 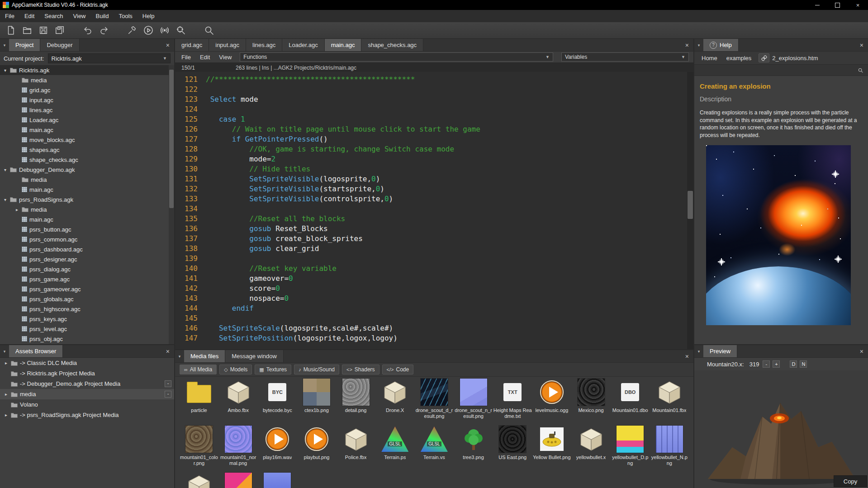 I want to click on open-project-button, so click(x=27, y=30).